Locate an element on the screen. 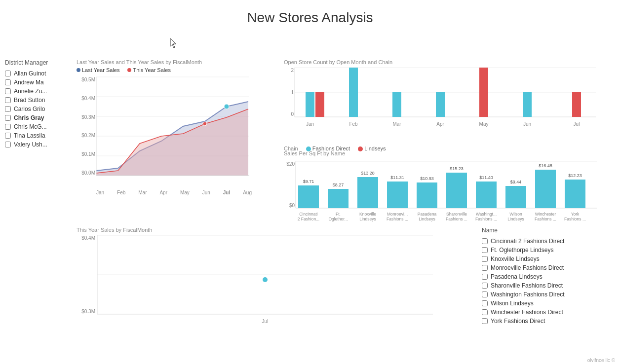 This screenshot has height=364, width=620. sidebar-item-4: Carlos Grilo is located at coordinates (42, 109).